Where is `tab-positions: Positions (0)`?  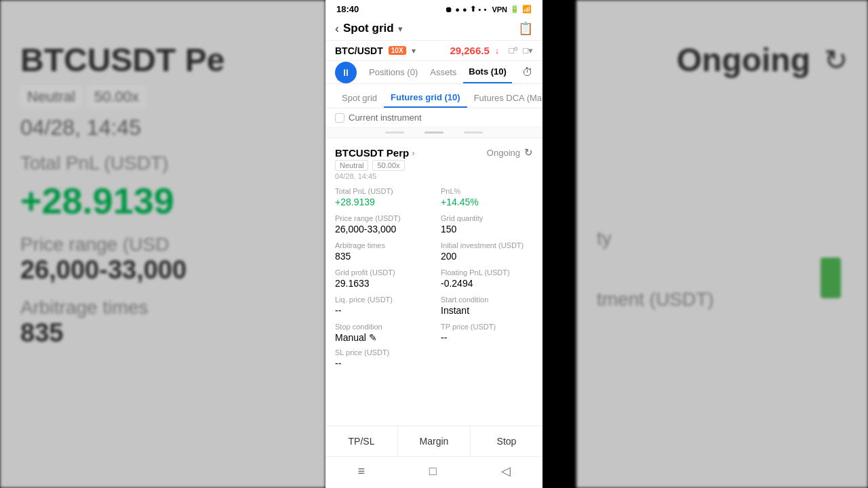
tab-positions: Positions (0) is located at coordinates (393, 72).